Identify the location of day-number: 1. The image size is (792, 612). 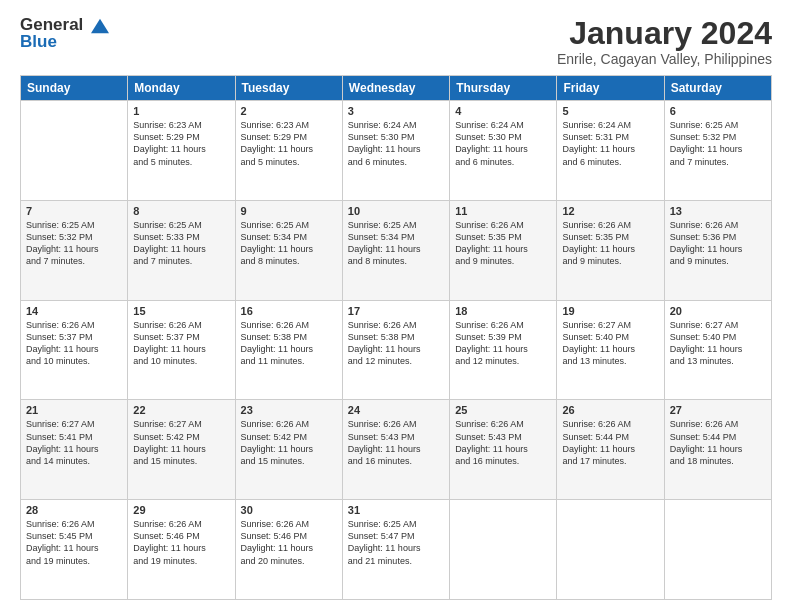
(181, 111).